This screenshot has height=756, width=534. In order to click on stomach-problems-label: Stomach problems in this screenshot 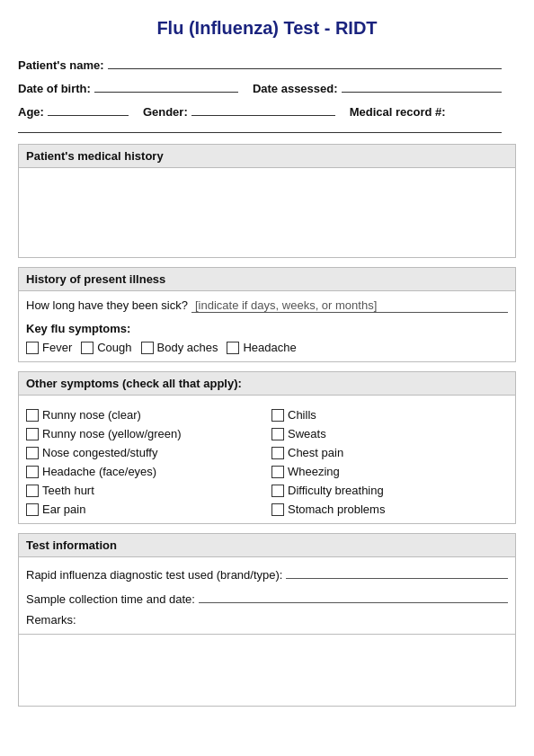, I will do `click(336, 509)`.